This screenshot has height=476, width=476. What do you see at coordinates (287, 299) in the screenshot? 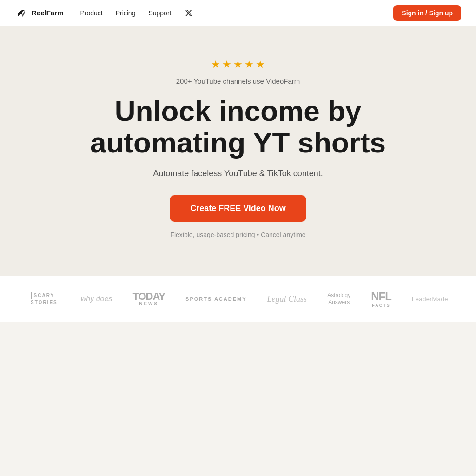
I see `logo-legal-class: Legal Class` at bounding box center [287, 299].